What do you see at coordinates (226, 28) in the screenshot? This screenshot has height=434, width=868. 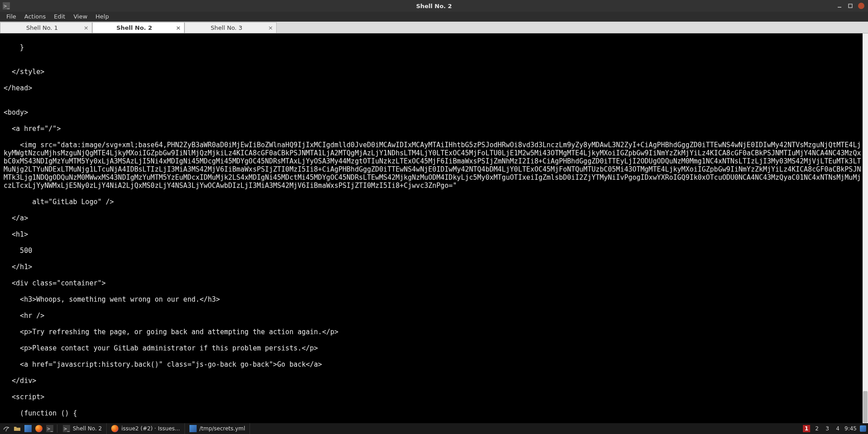 I see `tab-label: Shell No. 3` at bounding box center [226, 28].